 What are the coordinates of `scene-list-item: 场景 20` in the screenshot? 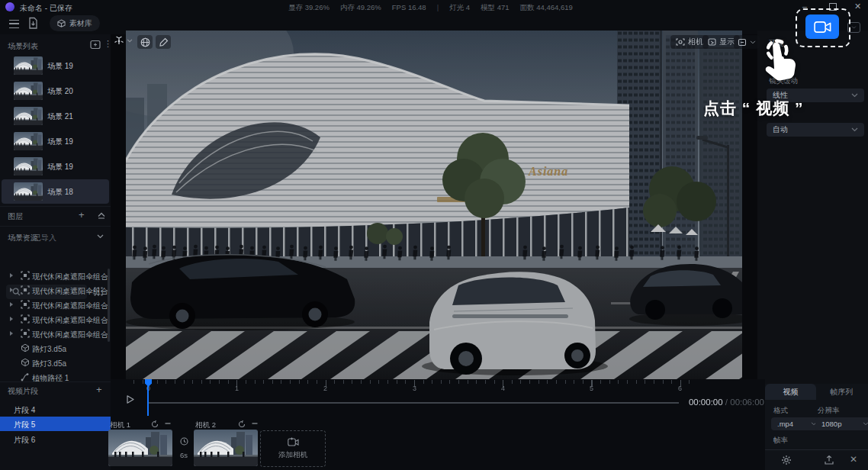 It's located at (55, 91).